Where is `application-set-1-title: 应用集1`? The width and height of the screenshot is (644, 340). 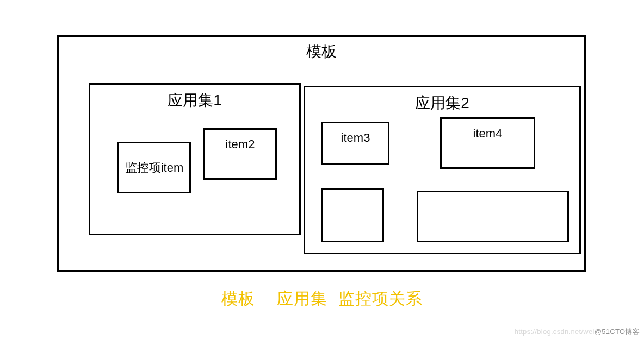 application-set-1-title: 应用集1 is located at coordinates (195, 100).